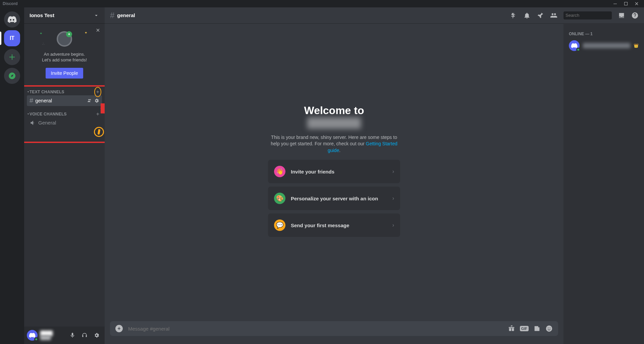  What do you see at coordinates (615, 4) in the screenshot?
I see `window-minimize-button` at bounding box center [615, 4].